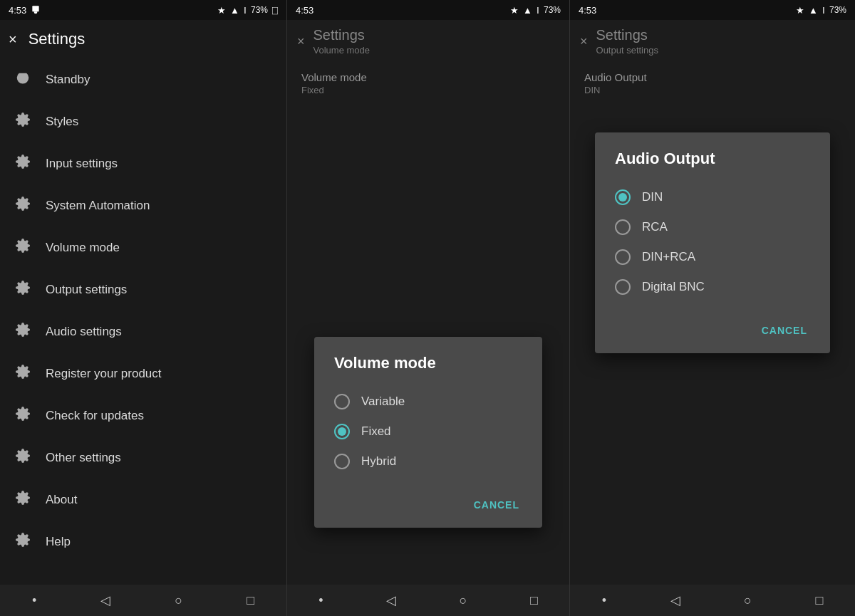 This screenshot has height=616, width=855. What do you see at coordinates (23, 121) in the screenshot?
I see `styles-gear-icon` at bounding box center [23, 121].